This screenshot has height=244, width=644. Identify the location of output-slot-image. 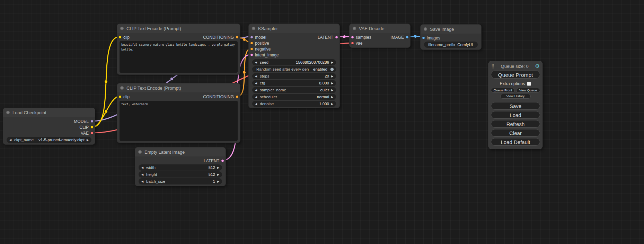
(407, 37).